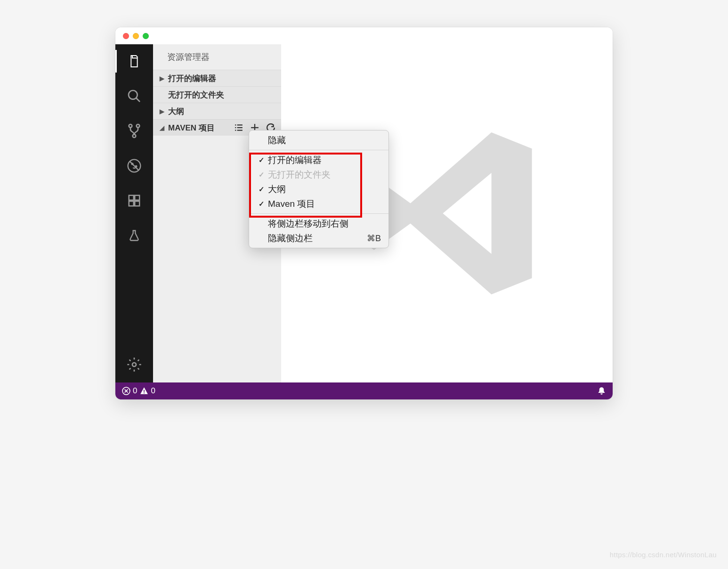 The height and width of the screenshot is (569, 728). What do you see at coordinates (324, 175) in the screenshot?
I see `menu-label: 无打开的文件夹` at bounding box center [324, 175].